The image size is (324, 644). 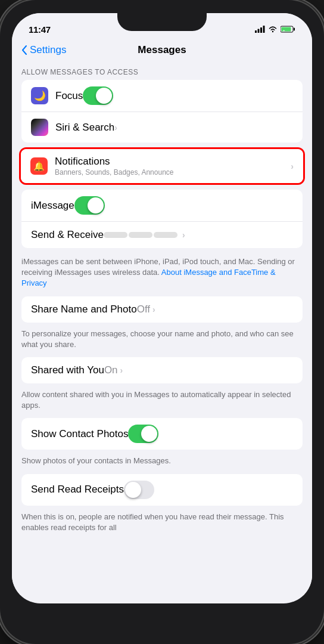 I want to click on focus-toggle, so click(x=98, y=95).